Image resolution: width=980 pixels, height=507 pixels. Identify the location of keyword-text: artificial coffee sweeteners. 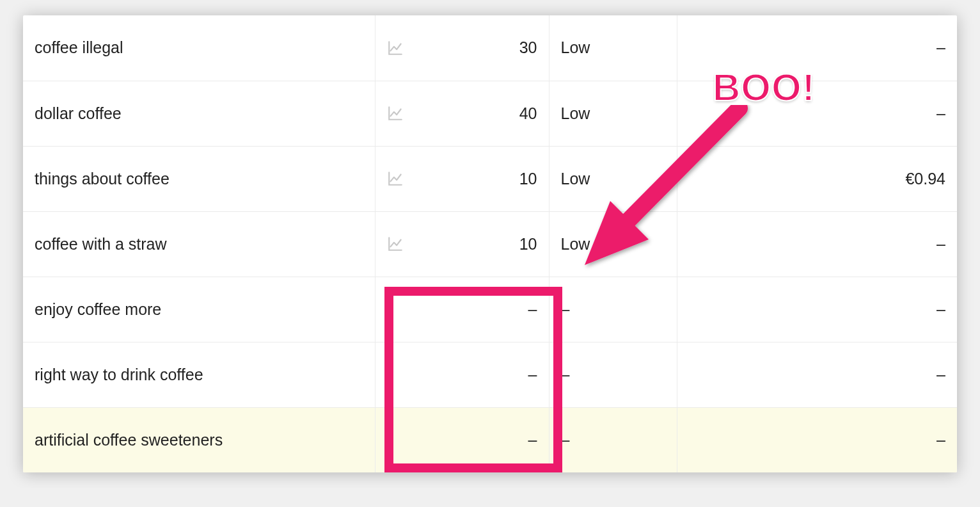
(129, 440).